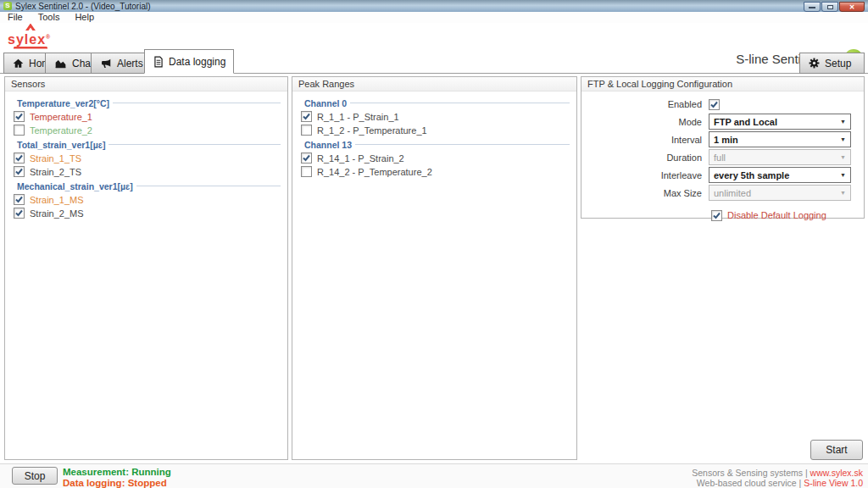 This screenshot has height=488, width=868. Describe the element at coordinates (358, 117) in the screenshot. I see `peak-range-label: R_1_1 - P_Strain_1` at that location.